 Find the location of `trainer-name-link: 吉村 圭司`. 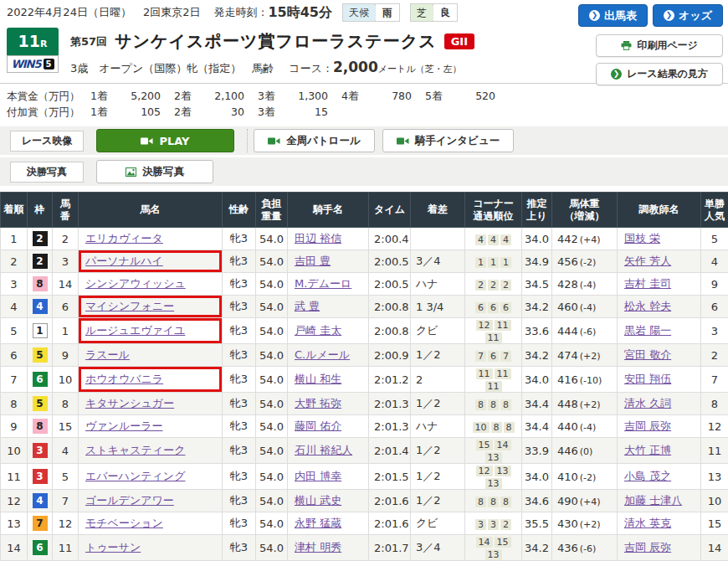

trainer-name-link: 吉村 圭司 is located at coordinates (648, 283).